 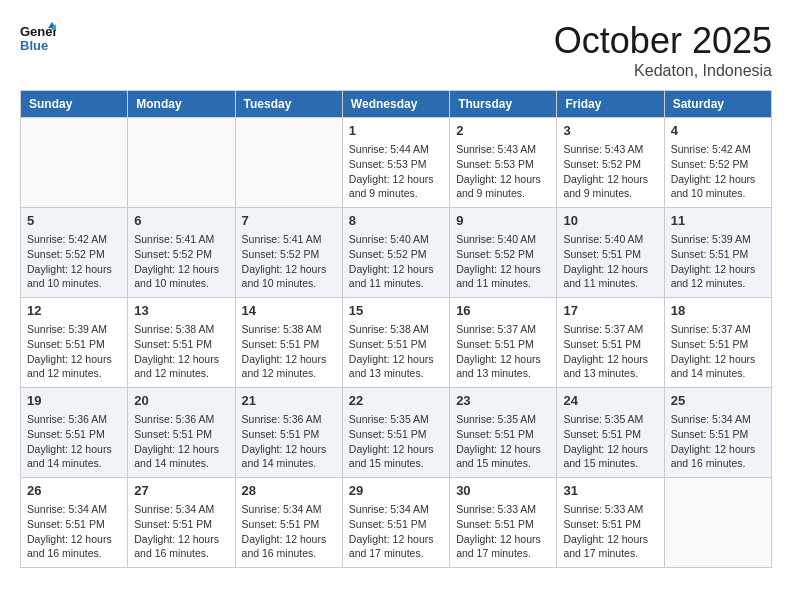 I want to click on calendar-cell: 27Sunrise: 5:34 AM Sunset: 5:51 PM Dayli…, so click(x=182, y=523).